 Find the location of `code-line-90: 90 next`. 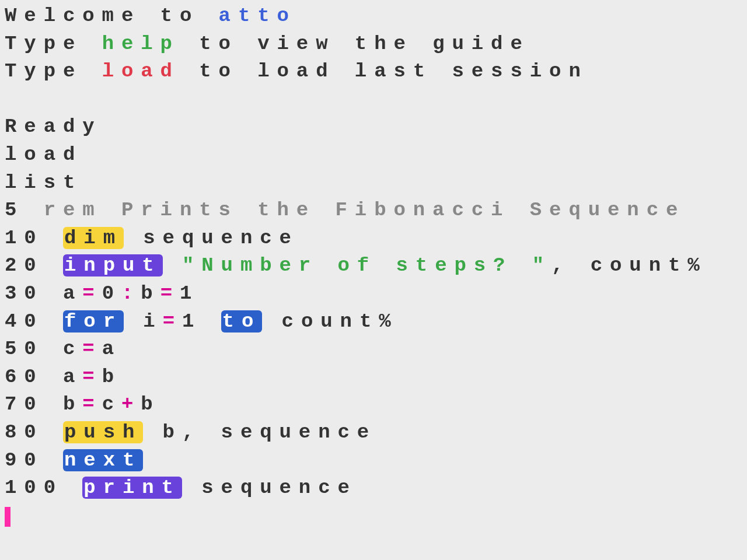

code-line-90: 90 next is located at coordinates (374, 461).